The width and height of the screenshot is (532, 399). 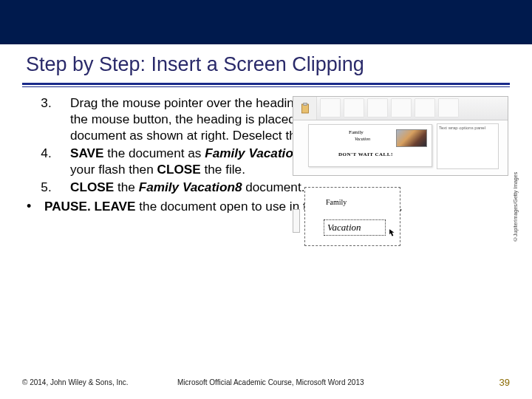 What do you see at coordinates (468, 146) in the screenshot?
I see `wrap-text-panel: Text wrap options panel` at bounding box center [468, 146].